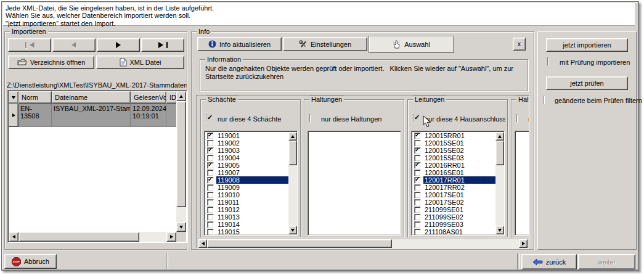 The image size is (644, 275). What do you see at coordinates (354, 183) in the screenshot?
I see `haltungen-list` at bounding box center [354, 183].